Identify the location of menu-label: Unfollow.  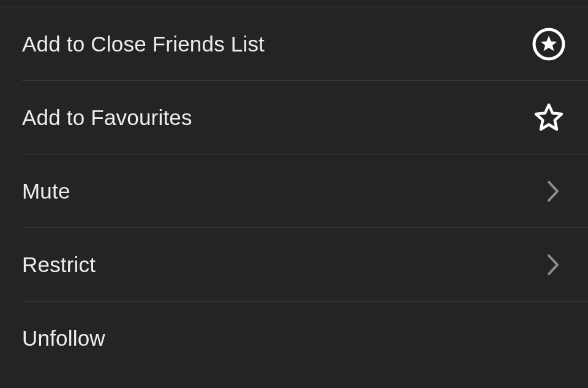
(64, 338).